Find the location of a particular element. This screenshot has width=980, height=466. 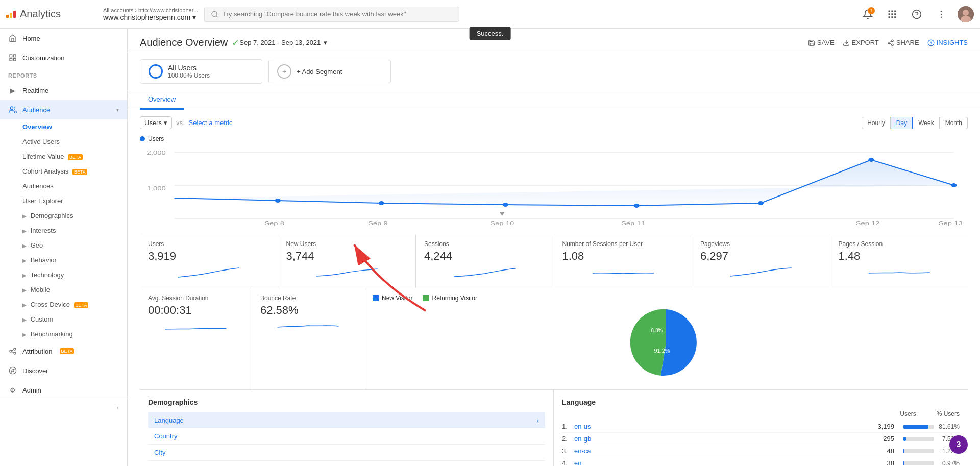

sidebar-item-customization: Customization is located at coordinates (63, 58).